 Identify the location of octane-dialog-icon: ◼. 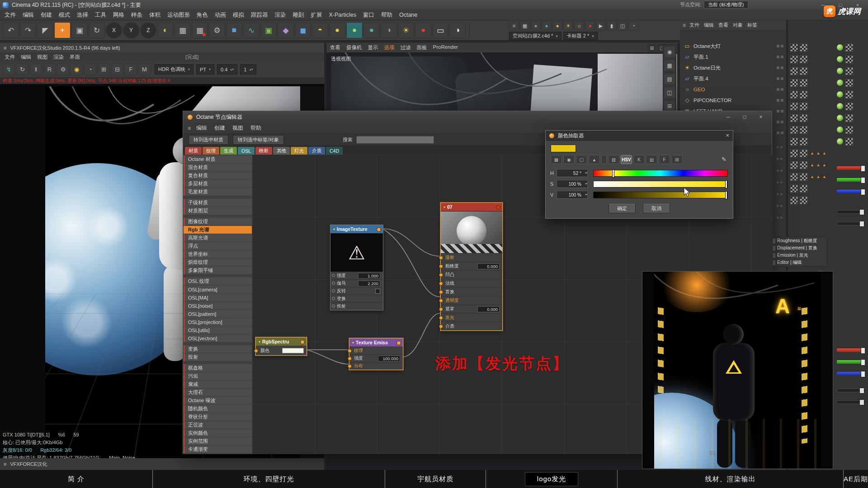
(303, 30).